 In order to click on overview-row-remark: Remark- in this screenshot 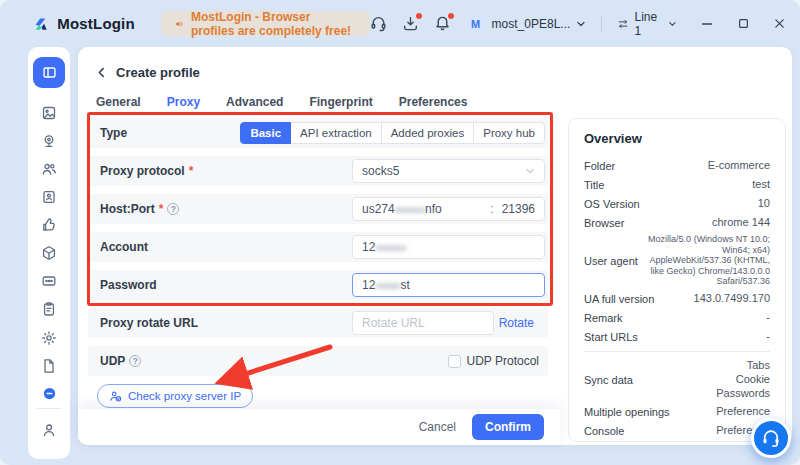, I will do `click(677, 318)`.